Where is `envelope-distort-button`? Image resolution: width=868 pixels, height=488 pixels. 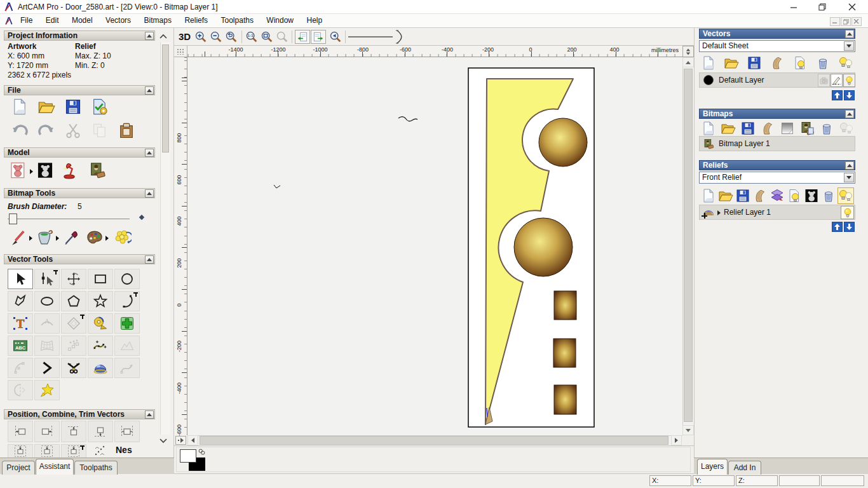 envelope-distort-button is located at coordinates (47, 346).